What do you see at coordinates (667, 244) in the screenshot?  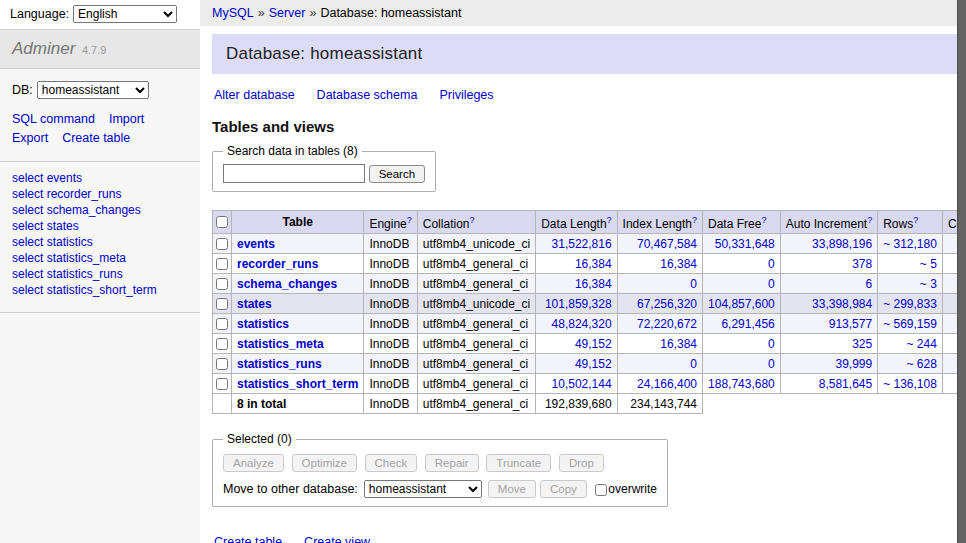 I see `index-length-link: 70,467,584` at bounding box center [667, 244].